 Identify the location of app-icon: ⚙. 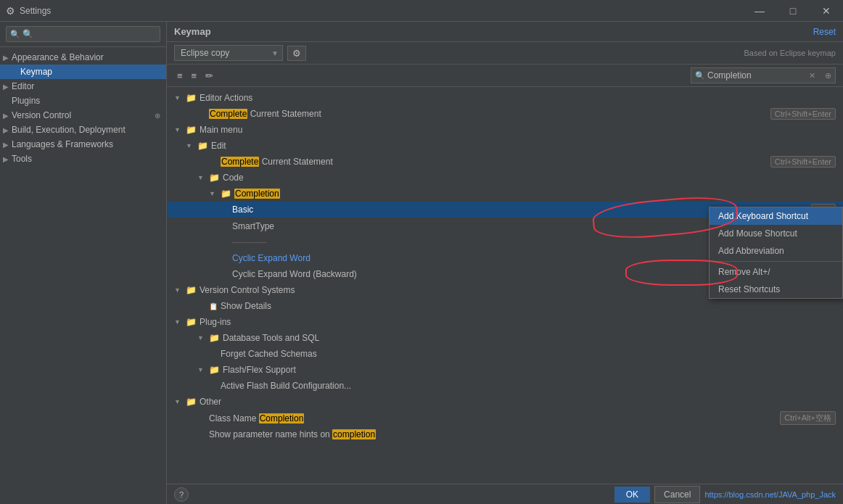
(10, 11).